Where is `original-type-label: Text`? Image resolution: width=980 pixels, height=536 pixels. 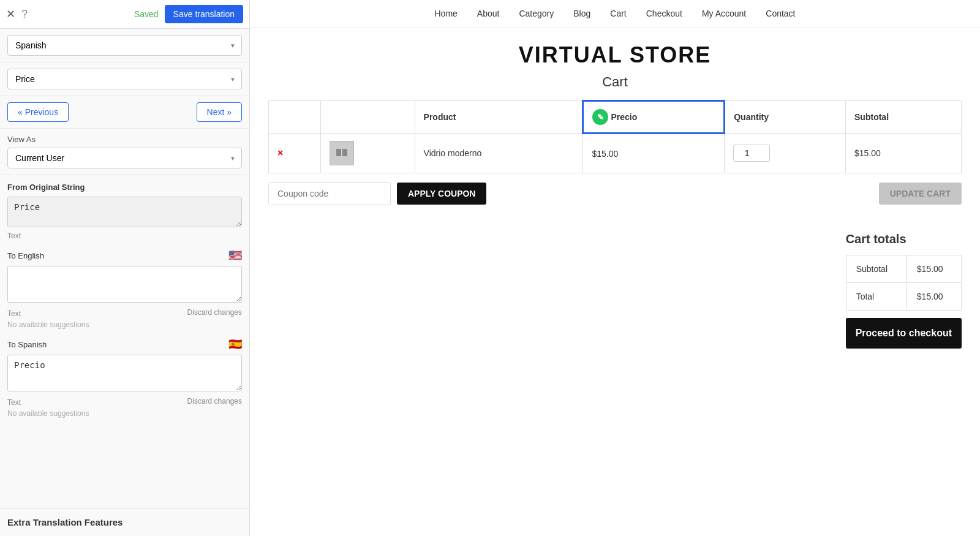
original-type-label: Text is located at coordinates (125, 236).